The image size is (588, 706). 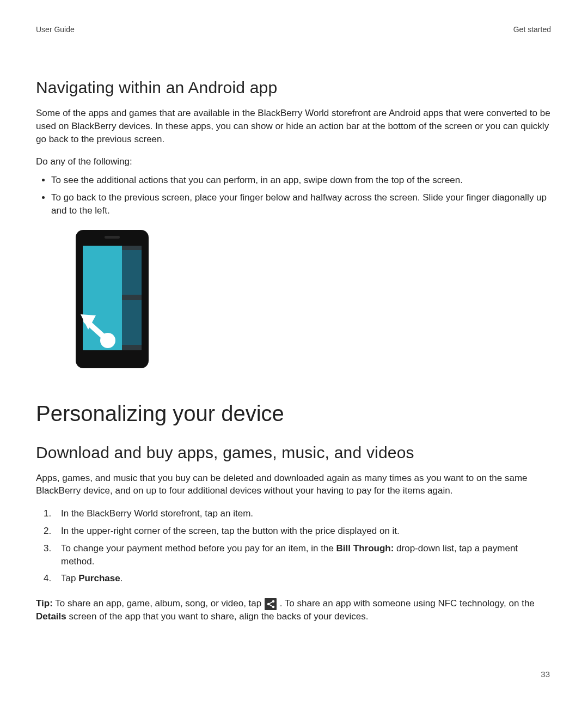 I want to click on page-header: User Guide Get started, so click(x=293, y=29).